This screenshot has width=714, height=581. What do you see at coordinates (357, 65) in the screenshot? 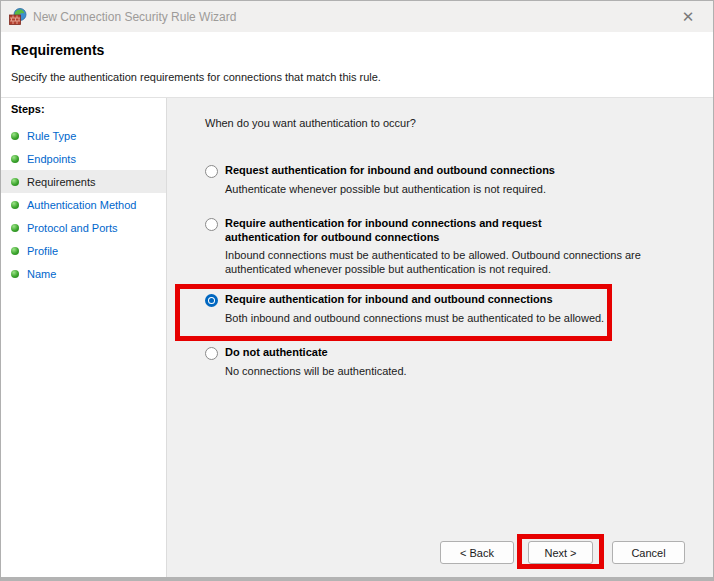
I see `page-header: Requirements Specify the authentication …` at bounding box center [357, 65].